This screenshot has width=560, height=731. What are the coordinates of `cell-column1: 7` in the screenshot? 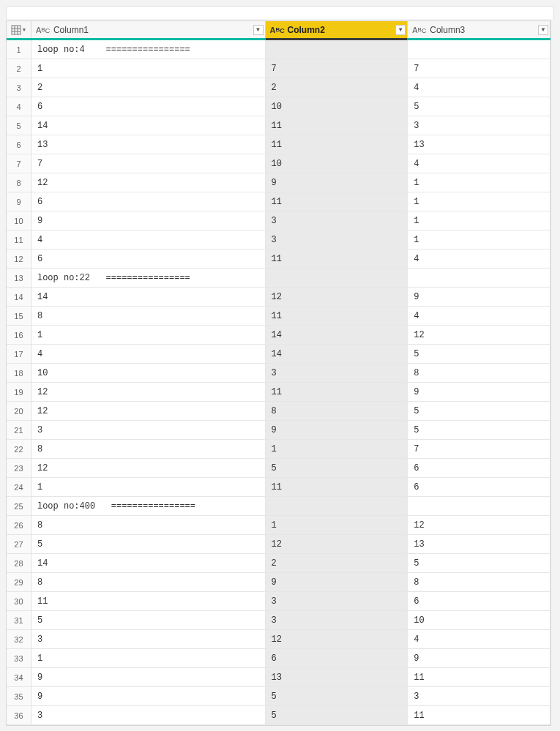 It's located at (149, 164).